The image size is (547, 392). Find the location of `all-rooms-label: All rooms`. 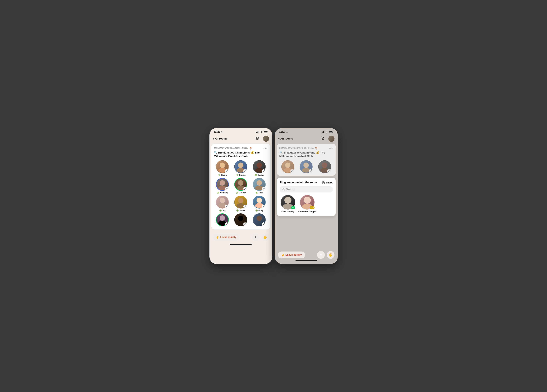

all-rooms-label: All rooms is located at coordinates (287, 139).